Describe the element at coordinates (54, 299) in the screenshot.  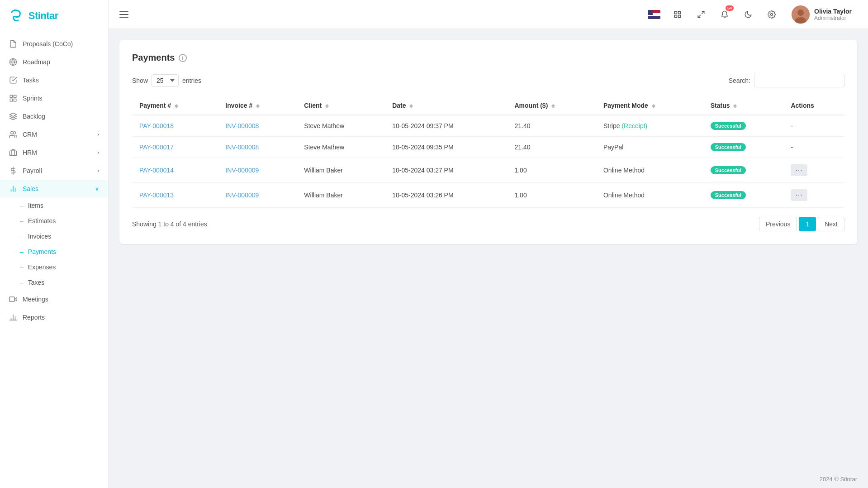
I see `sidebar-item-meetings: Meetings` at that location.